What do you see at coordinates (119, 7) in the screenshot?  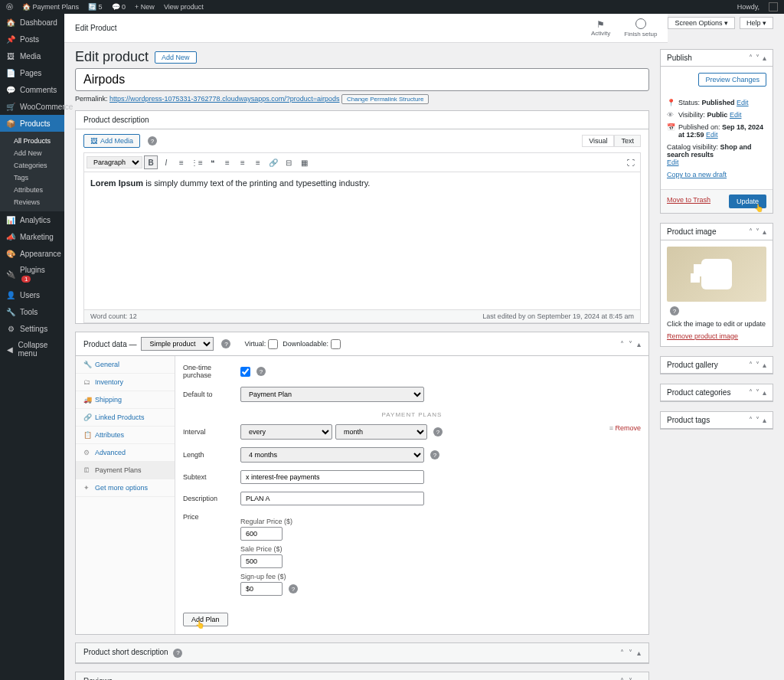 I see `comments-count: 💬 0` at bounding box center [119, 7].